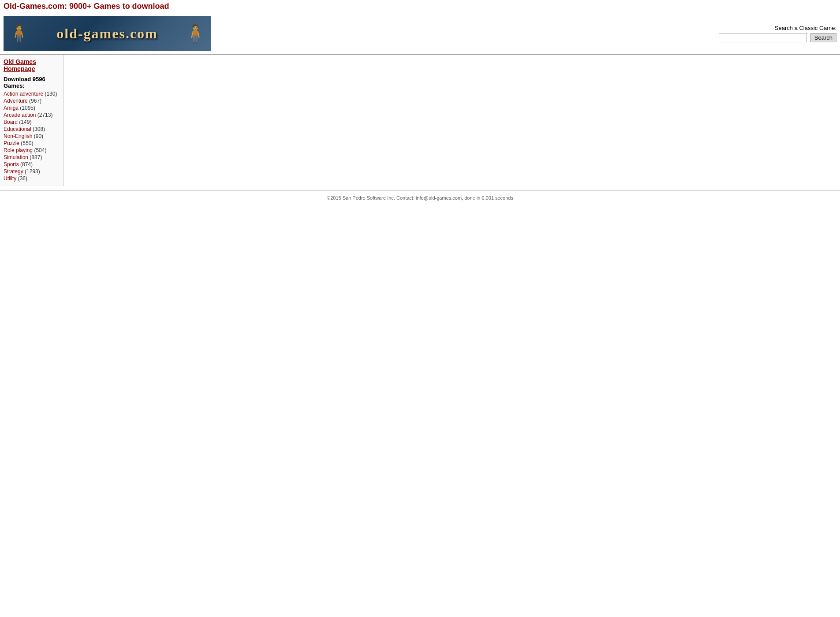 The width and height of the screenshot is (840, 617). I want to click on search-button: Search, so click(824, 38).